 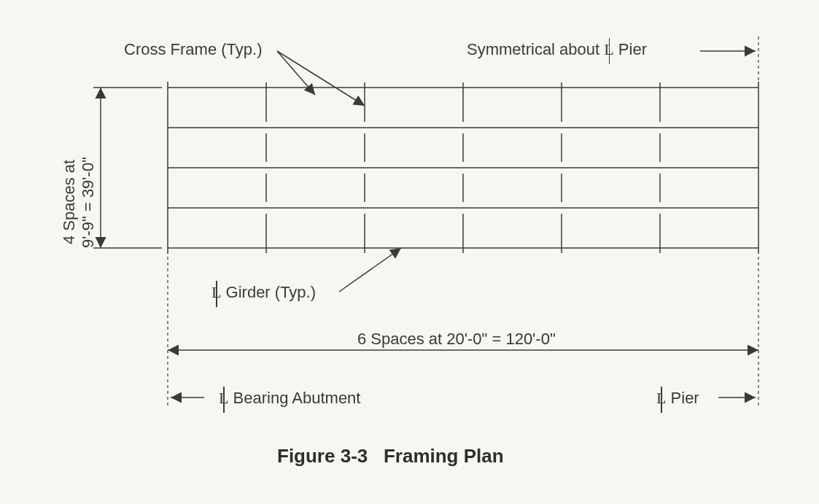 I want to click on label-symmetrical-post: Pier, so click(x=630, y=50).